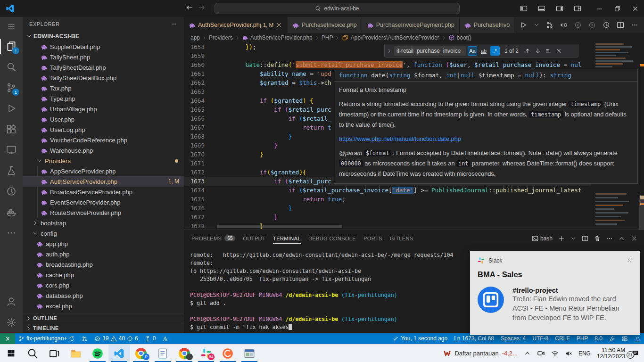 This screenshot has height=362, width=644. I want to click on tree-folder: bootstrap, so click(103, 223).